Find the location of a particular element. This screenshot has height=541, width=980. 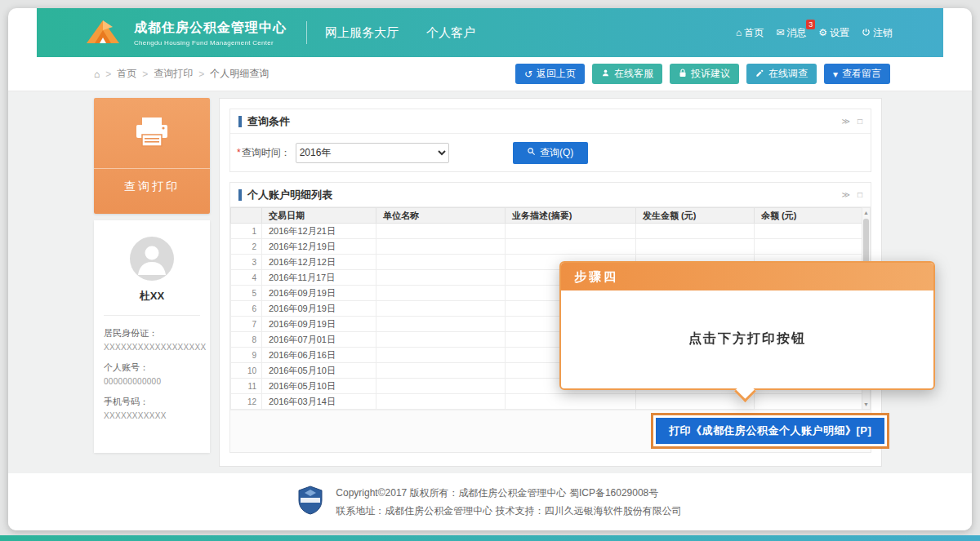

row-number: 7 is located at coordinates (247, 325).